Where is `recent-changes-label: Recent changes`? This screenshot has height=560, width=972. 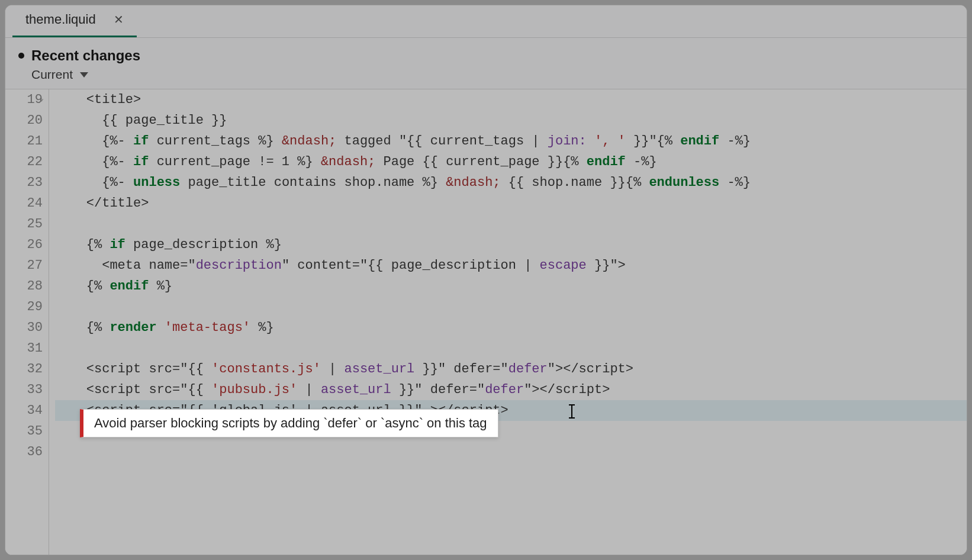 recent-changes-label: Recent changes is located at coordinates (86, 56).